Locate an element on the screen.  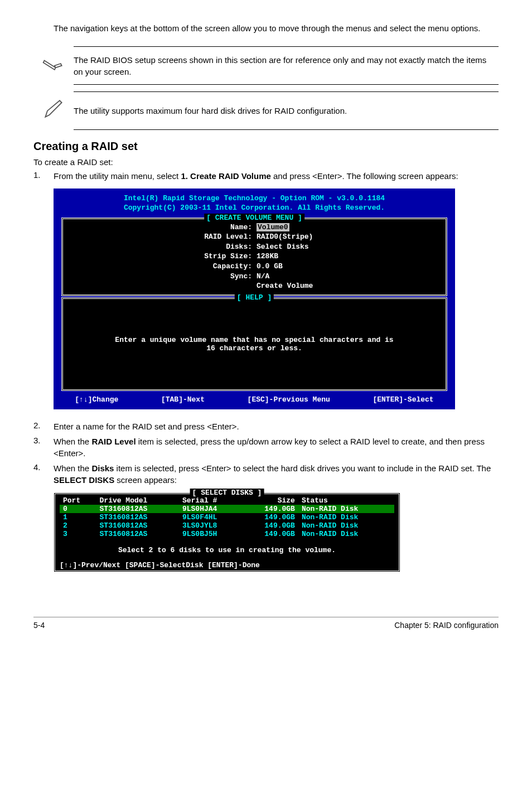
step-number: 2. is located at coordinates (43, 426).